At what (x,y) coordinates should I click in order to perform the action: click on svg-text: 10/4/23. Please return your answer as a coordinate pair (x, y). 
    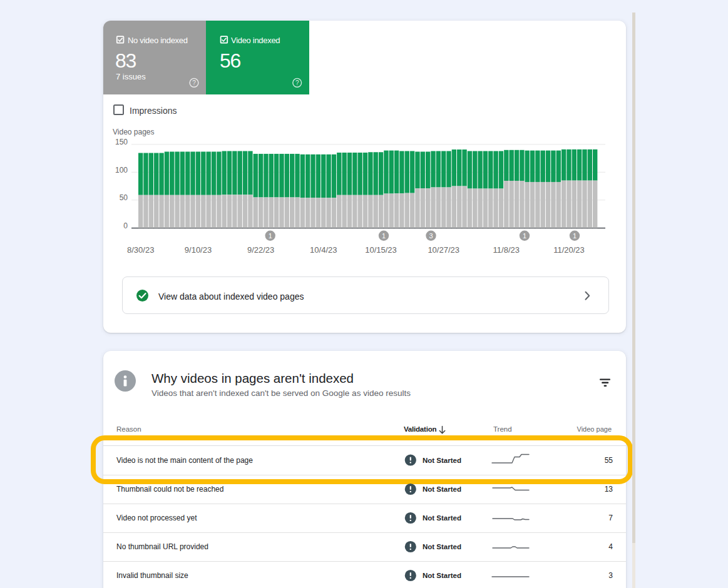
    Looking at the image, I should click on (323, 250).